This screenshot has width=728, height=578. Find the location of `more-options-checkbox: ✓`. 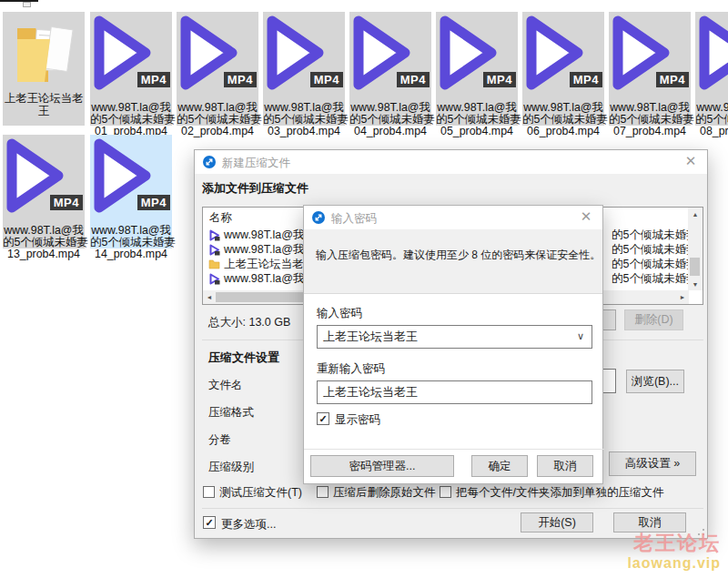

more-options-checkbox: ✓ is located at coordinates (209, 522).